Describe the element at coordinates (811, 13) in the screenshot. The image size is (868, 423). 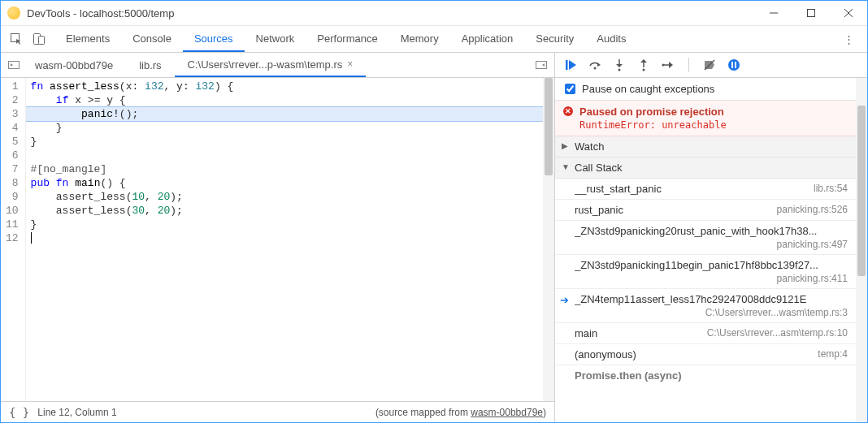
I see `maximize-button` at that location.